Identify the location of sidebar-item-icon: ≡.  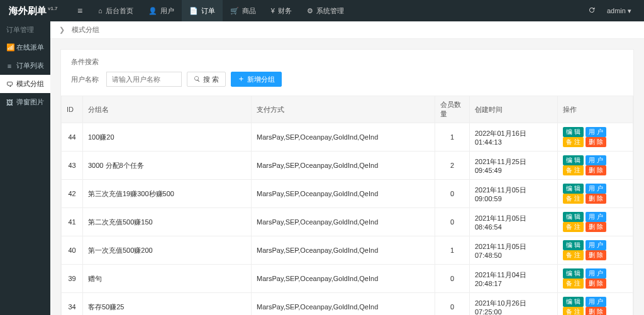
(9, 66).